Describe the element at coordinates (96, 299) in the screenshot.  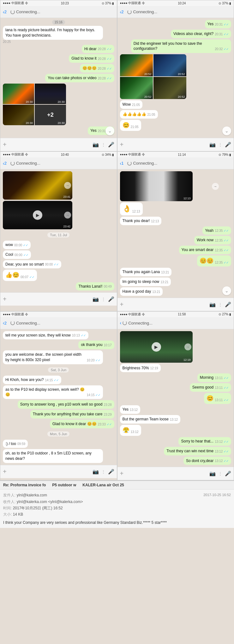
I see `camera-icon-3: 📷` at that location.